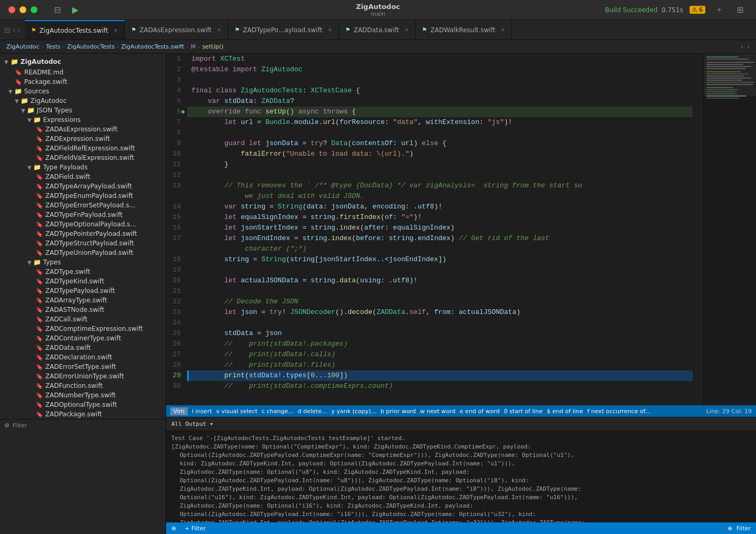 The height and width of the screenshot is (534, 756). What do you see at coordinates (23, 9) in the screenshot?
I see `minimize-button` at bounding box center [23, 9].